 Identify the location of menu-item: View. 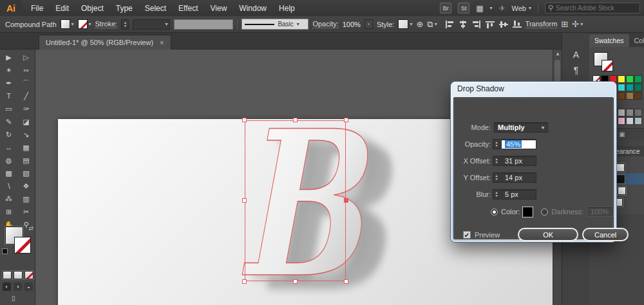
(219, 8).